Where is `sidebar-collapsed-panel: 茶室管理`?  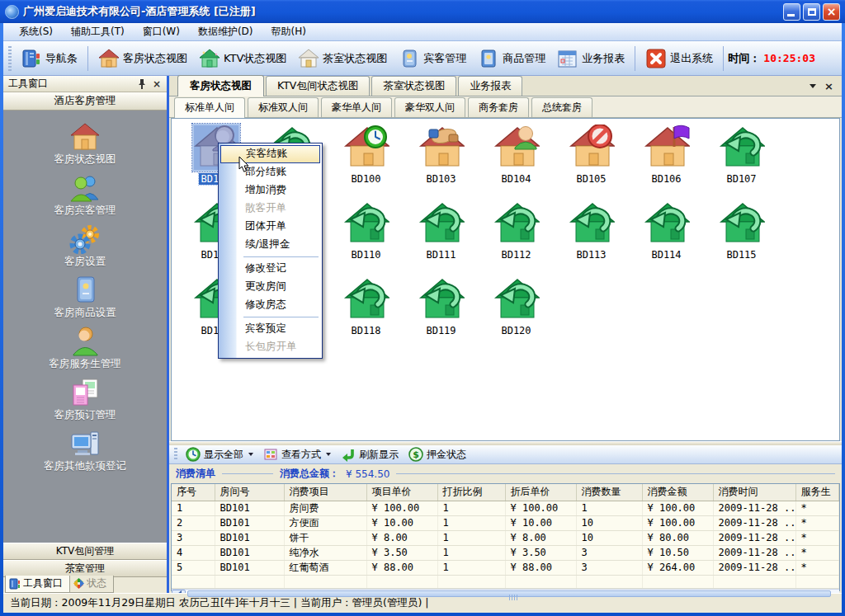 sidebar-collapsed-panel: 茶室管理 is located at coordinates (85, 569).